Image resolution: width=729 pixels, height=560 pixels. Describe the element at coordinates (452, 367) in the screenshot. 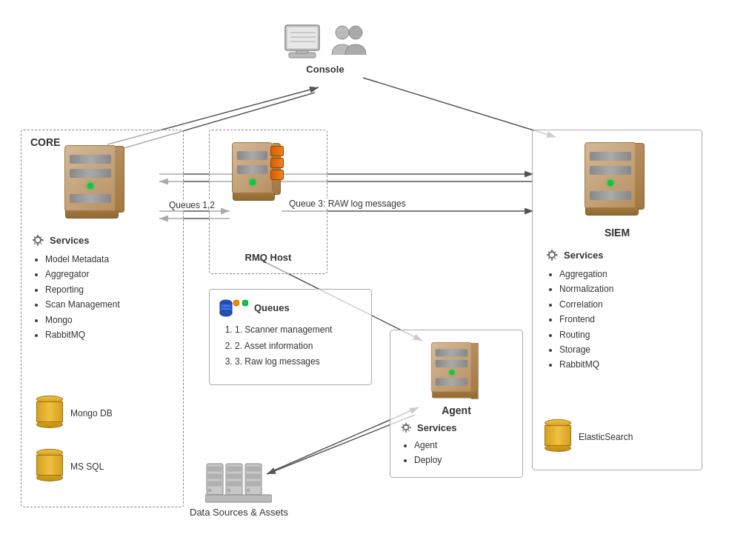

I see `agent-server` at that location.